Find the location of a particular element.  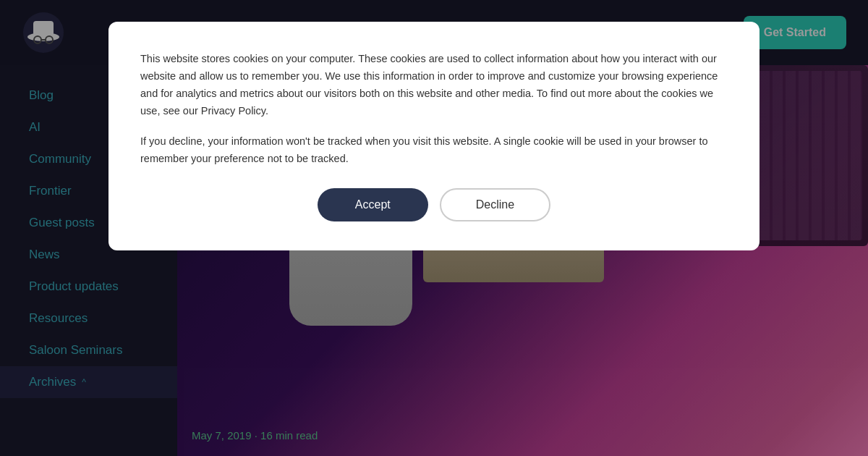

cookie-buttons: Accept Decline is located at coordinates (434, 205).